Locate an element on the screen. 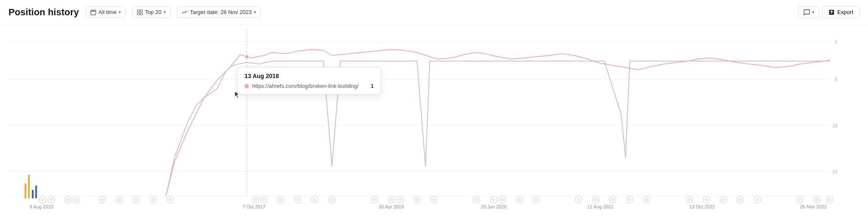 This screenshot has width=868, height=222. calendar-icon is located at coordinates (93, 12).